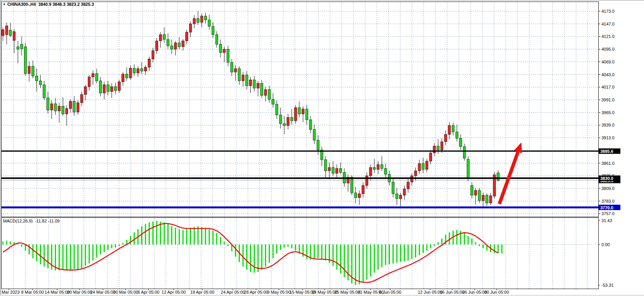  I want to click on price-tick-label: 4095.0, so click(608, 49).